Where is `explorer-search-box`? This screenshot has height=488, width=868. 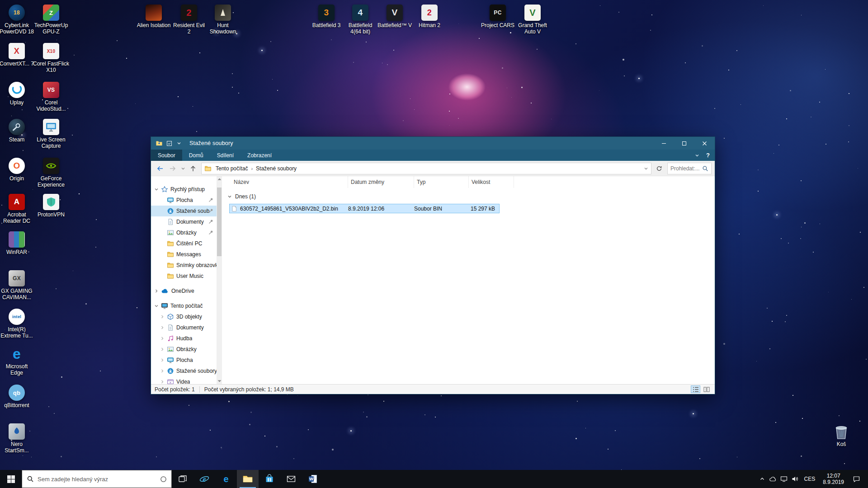 explorer-search-box is located at coordinates (689, 169).